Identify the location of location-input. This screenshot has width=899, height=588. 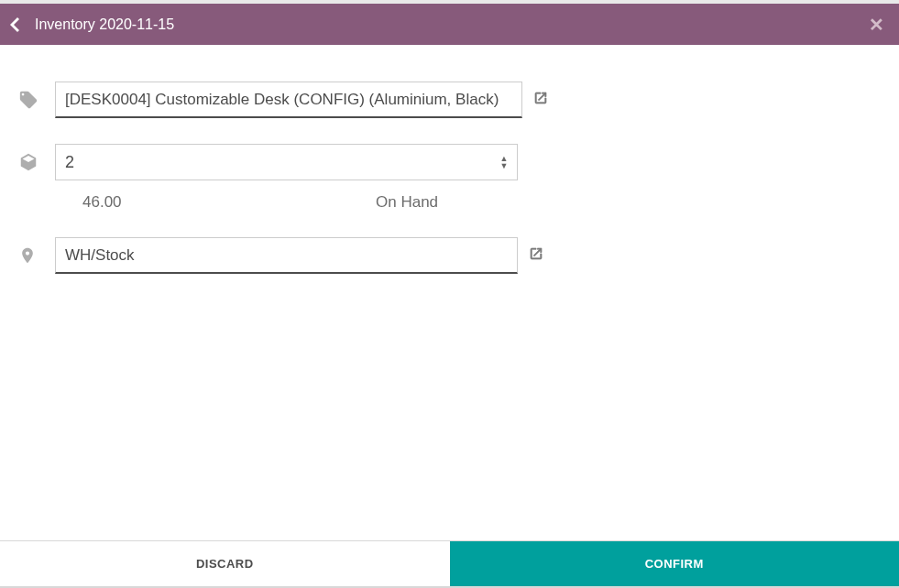
(286, 256).